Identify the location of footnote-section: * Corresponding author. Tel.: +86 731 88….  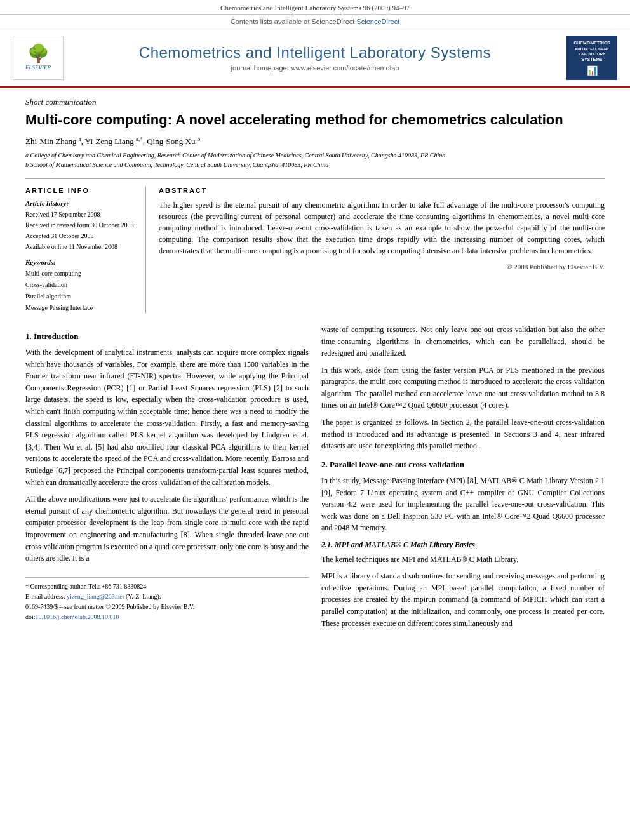
(167, 599).